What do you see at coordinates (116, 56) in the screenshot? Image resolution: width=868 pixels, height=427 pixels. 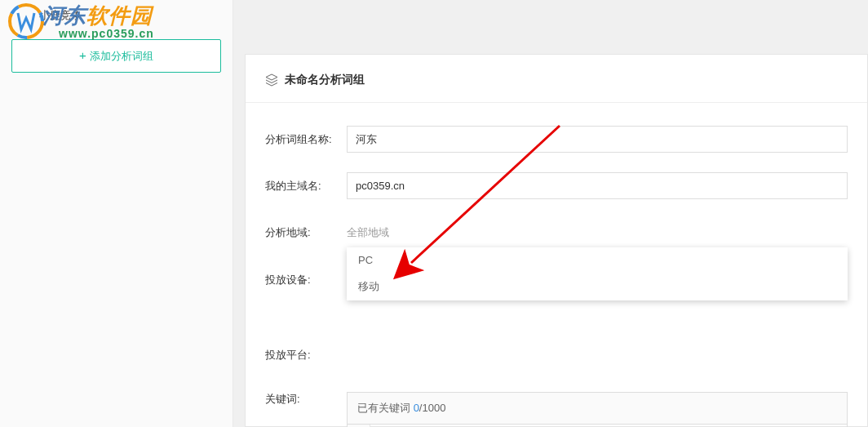 I see `add-analysis-group-button: +添加分析词组` at bounding box center [116, 56].